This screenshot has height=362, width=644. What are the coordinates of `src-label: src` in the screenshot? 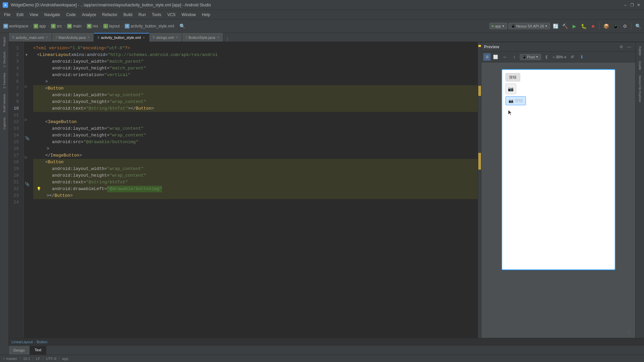 It's located at (59, 26).